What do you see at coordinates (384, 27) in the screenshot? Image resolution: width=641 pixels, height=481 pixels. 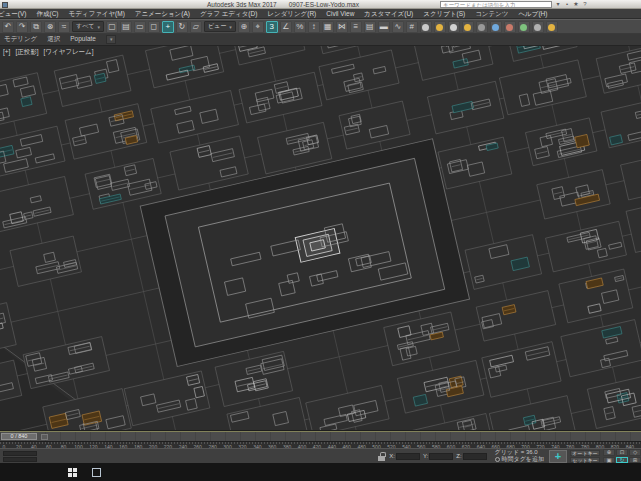 I see `ribbon-toggle-icon: ▬` at bounding box center [384, 27].